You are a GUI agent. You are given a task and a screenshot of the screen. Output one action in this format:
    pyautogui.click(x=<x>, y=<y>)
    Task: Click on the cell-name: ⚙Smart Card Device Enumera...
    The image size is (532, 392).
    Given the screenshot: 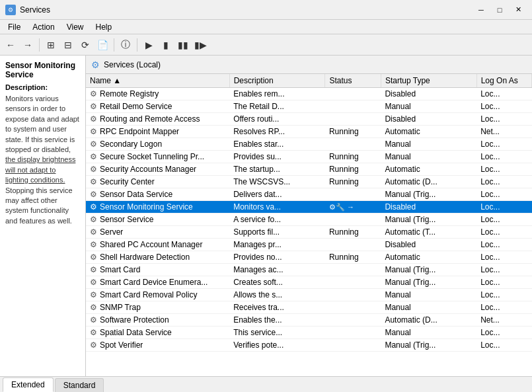 What is the action you would take?
    pyautogui.click(x=157, y=283)
    